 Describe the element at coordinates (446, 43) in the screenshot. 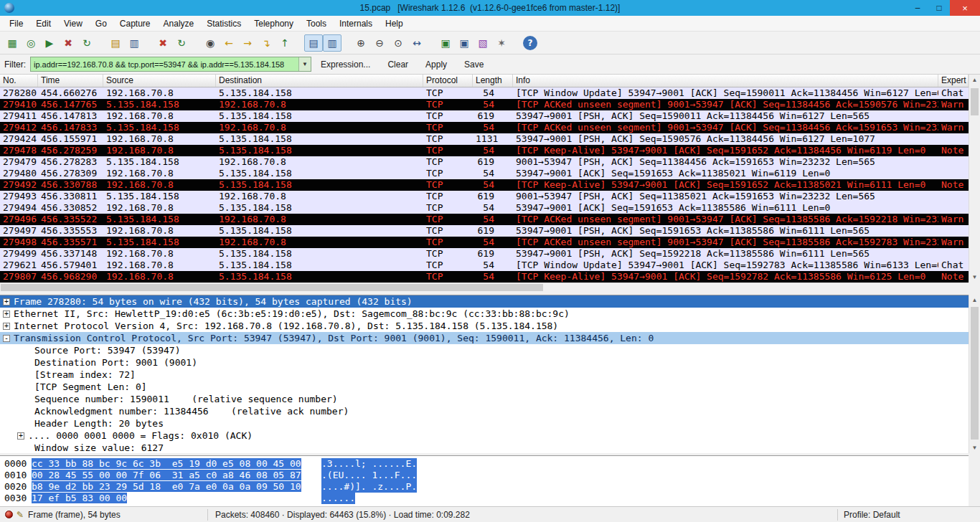

I see `capture-filters-icon: ▣` at that location.